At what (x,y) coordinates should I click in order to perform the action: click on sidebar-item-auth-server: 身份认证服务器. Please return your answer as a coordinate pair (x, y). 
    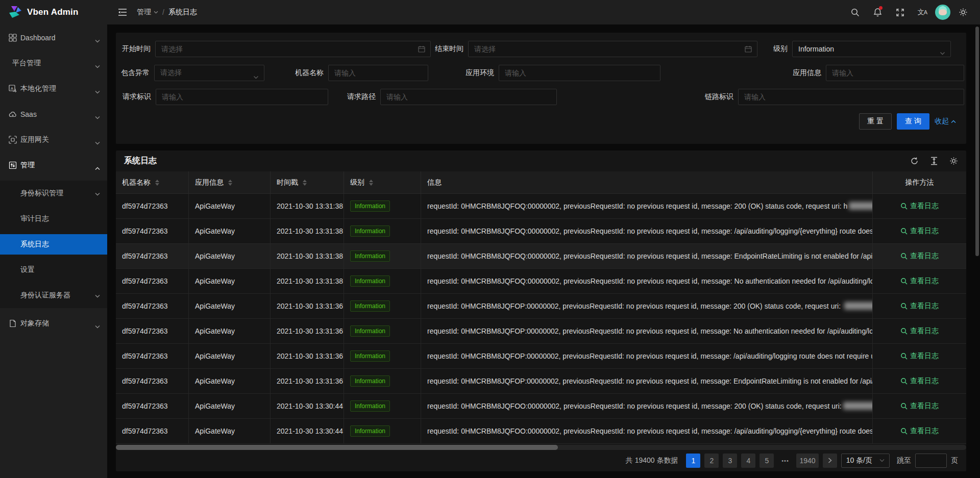
    Looking at the image, I should click on (54, 295).